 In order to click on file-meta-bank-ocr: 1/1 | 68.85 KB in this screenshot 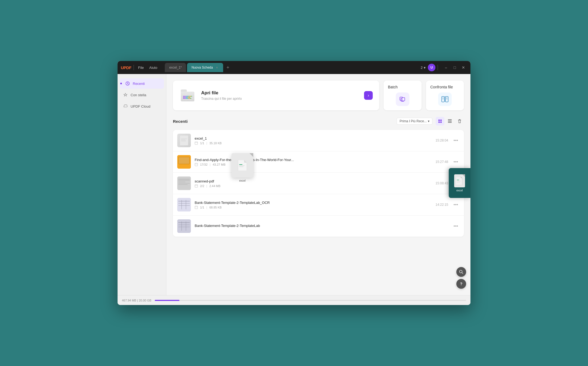, I will do `click(313, 207)`.